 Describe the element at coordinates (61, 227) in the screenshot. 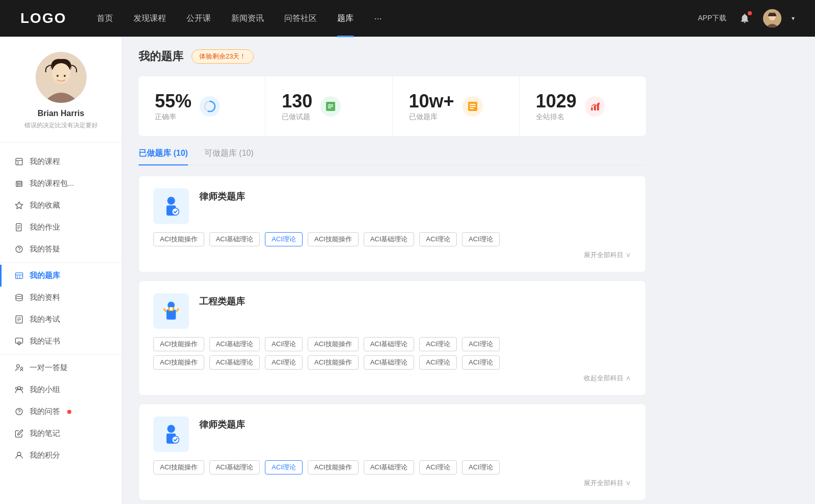

I see `sidebar-item-my-homework: 我的作业` at that location.